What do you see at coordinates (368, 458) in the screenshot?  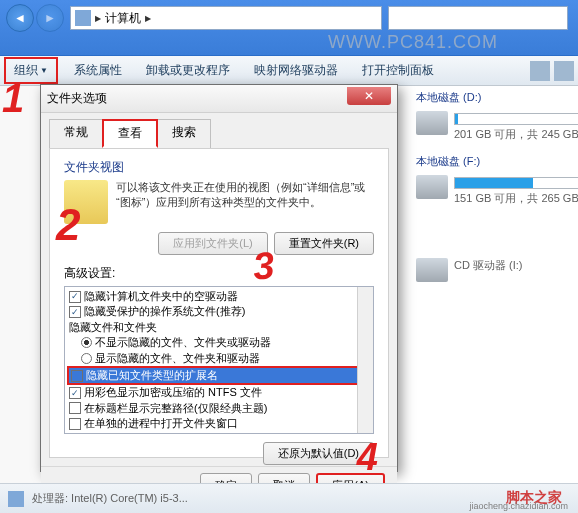 I see `annotation-4: 4` at bounding box center [368, 458].